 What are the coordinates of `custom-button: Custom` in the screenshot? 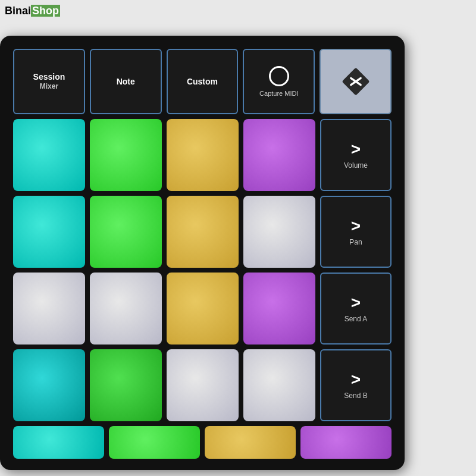 It's located at (202, 82).